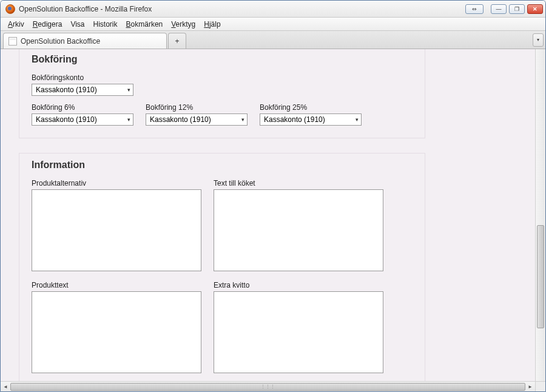 Image resolution: width=546 pixels, height=392 pixels. Describe the element at coordinates (273, 24) in the screenshot. I see `menubar: Arkiv Redigera Visa Historik Bokmärken V…` at that location.